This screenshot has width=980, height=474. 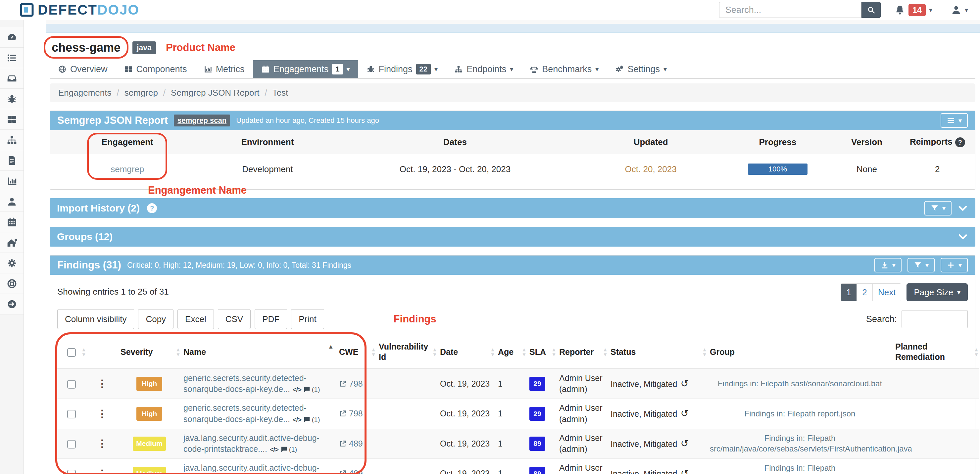 I want to click on breadcrumb-engagements: Engagements, so click(x=84, y=93).